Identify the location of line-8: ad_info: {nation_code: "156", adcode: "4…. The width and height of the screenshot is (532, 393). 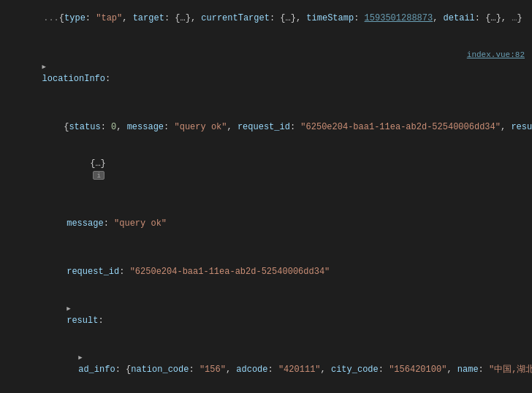
(266, 364).